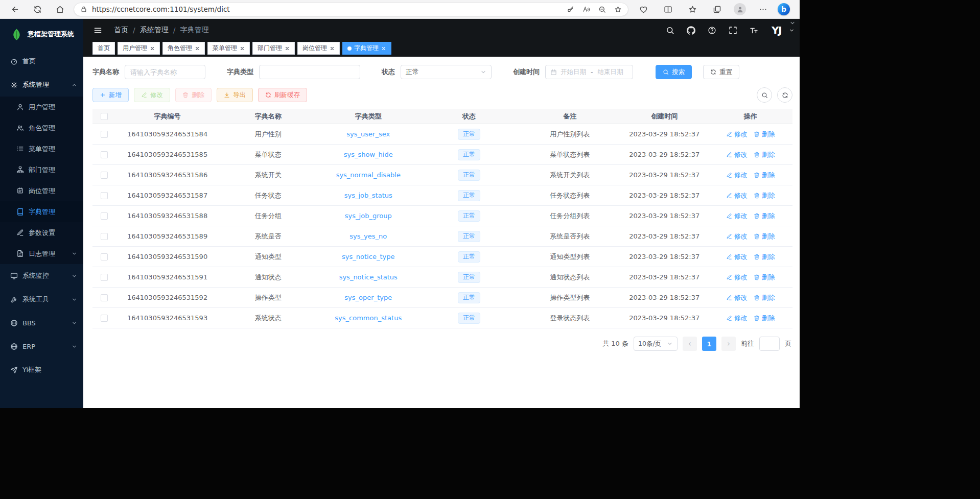 This screenshot has height=499, width=980. Describe the element at coordinates (60, 9) in the screenshot. I see `home-button` at that location.